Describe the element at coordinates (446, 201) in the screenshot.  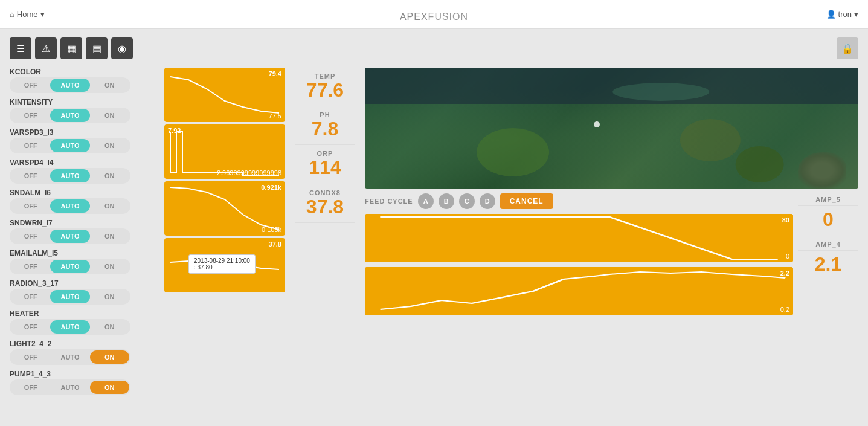
I see `feed-btn-b: B` at that location.